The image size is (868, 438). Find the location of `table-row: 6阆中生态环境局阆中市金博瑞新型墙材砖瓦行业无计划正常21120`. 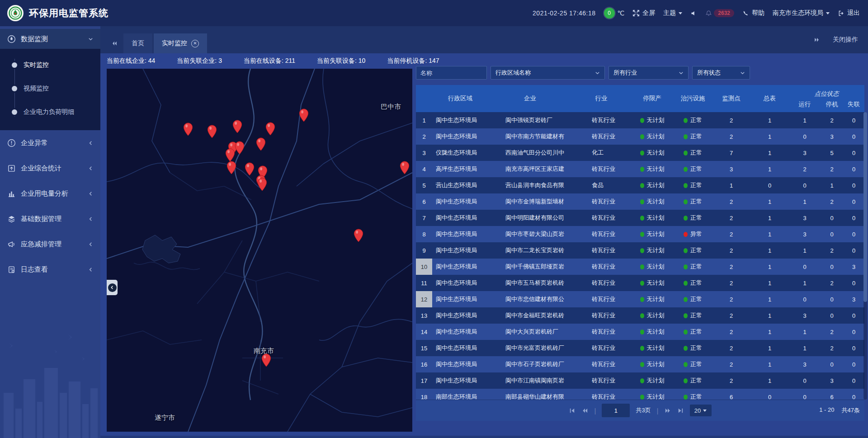

table-row: 6阆中生态环境局阆中市金博瑞新型墙材砖瓦行业无计划正常21120 is located at coordinates (640, 202).